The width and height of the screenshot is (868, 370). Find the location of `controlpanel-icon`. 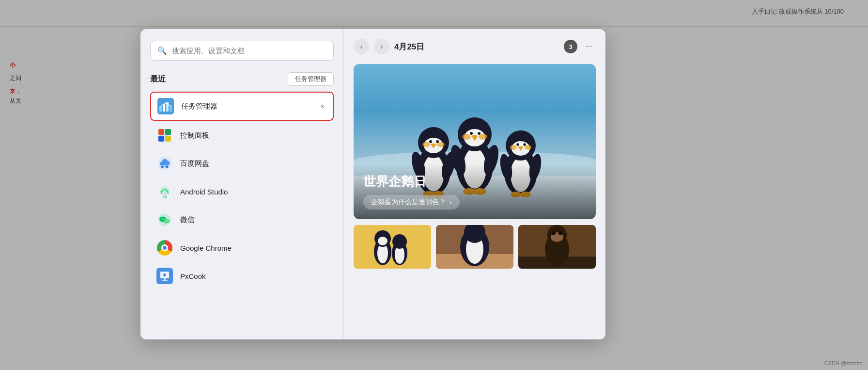

controlpanel-icon is located at coordinates (165, 135).